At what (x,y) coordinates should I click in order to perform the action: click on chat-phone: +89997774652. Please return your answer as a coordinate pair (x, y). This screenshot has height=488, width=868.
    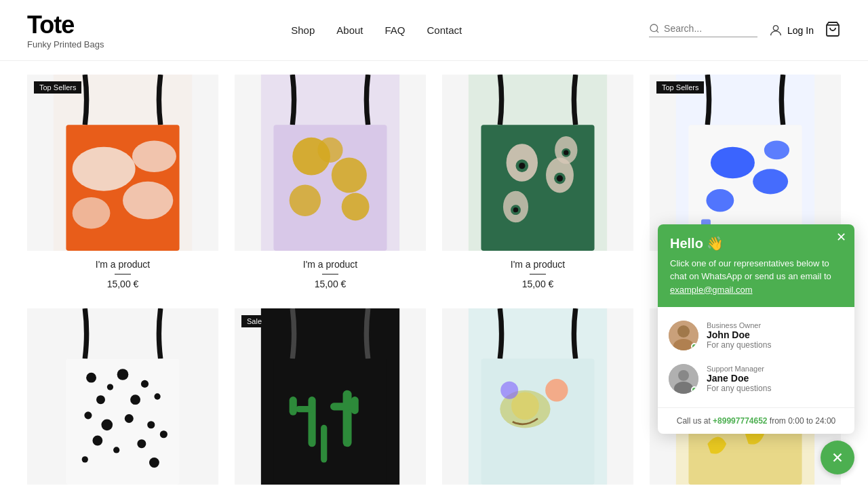
    Looking at the image, I should click on (740, 421).